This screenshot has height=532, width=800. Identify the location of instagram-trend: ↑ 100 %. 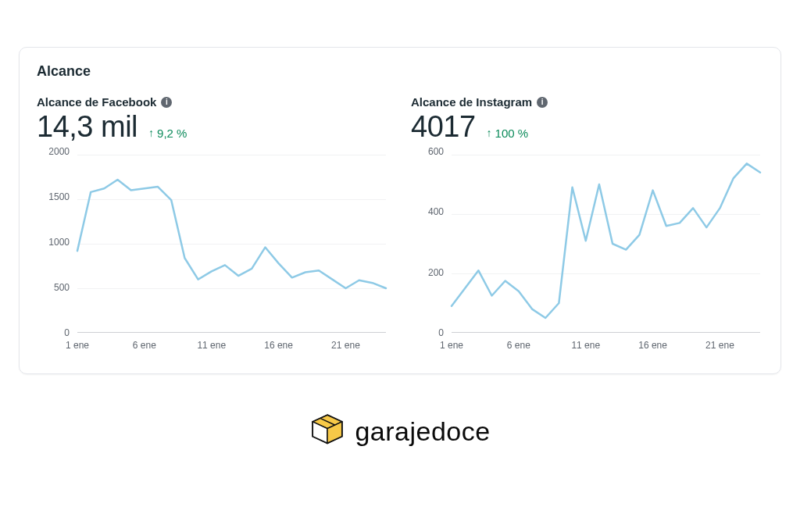
(508, 133).